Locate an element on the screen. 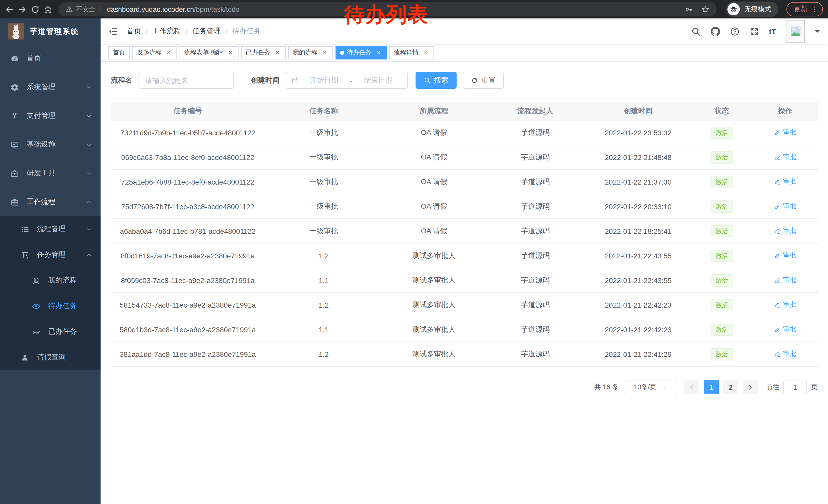 Image resolution: width=828 pixels, height=504 pixels. help-icon is located at coordinates (735, 32).